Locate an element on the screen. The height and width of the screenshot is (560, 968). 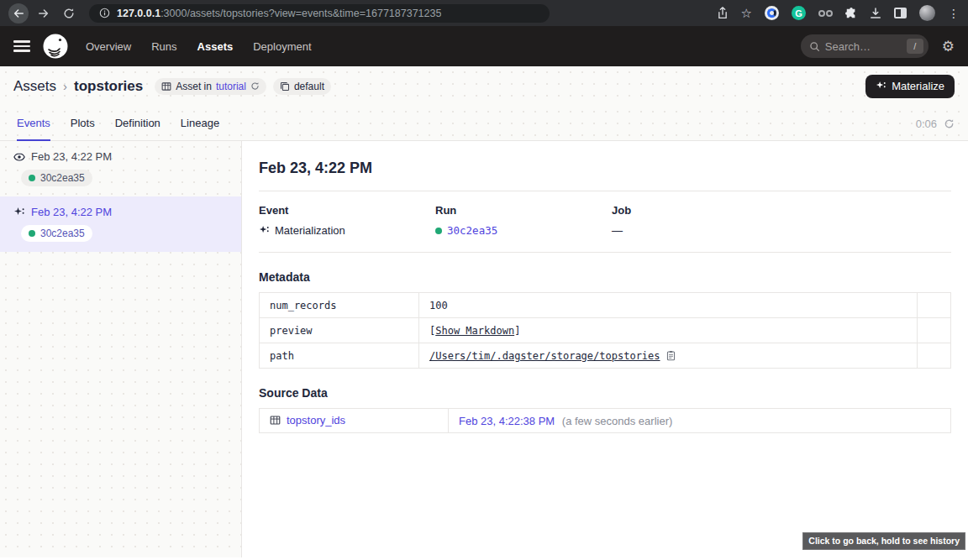
bracket: ] is located at coordinates (518, 331).